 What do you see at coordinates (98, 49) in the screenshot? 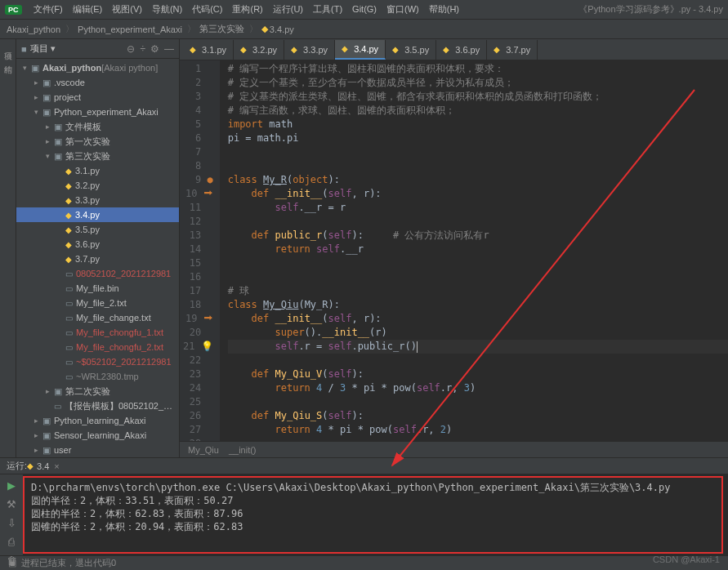
I see `sidebar-header: ■ 项目 ▾ ⊖ ÷ ⚙ —` at bounding box center [98, 49].